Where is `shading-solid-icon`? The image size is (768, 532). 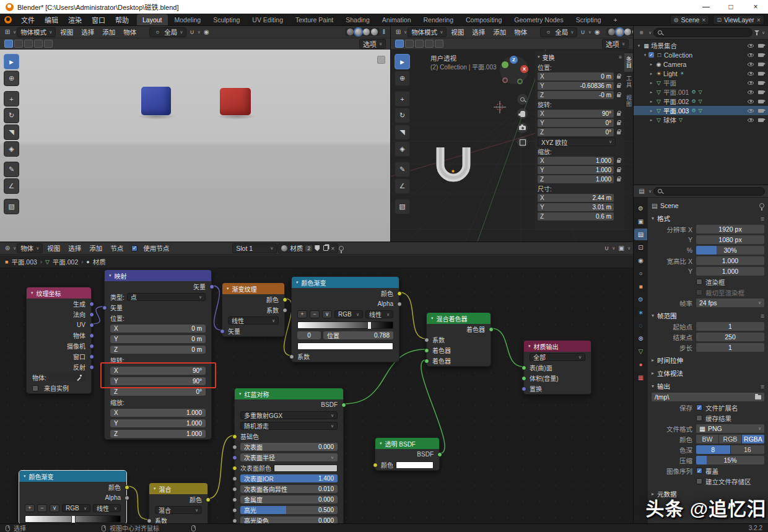 shading-solid-icon is located at coordinates (358, 32).